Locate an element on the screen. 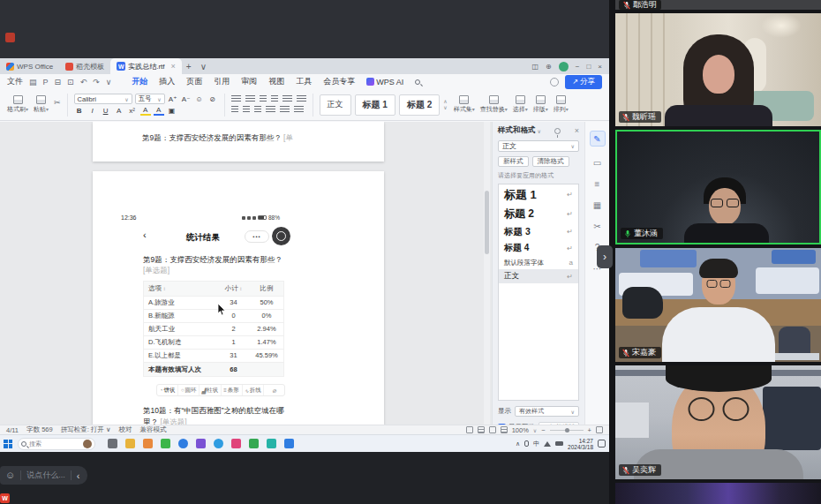  print-icon: ⊟ is located at coordinates (58, 82).